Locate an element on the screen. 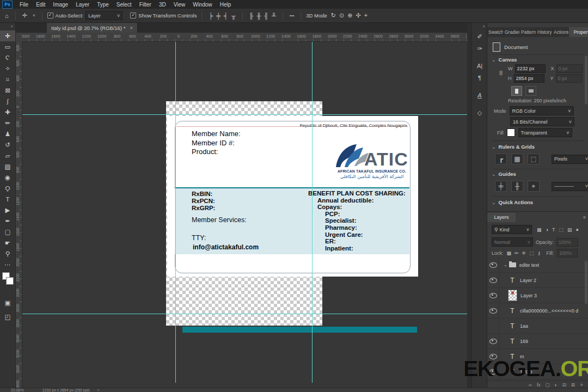 The height and width of the screenshot is (392, 588). opacity-field: 100% is located at coordinates (567, 242).